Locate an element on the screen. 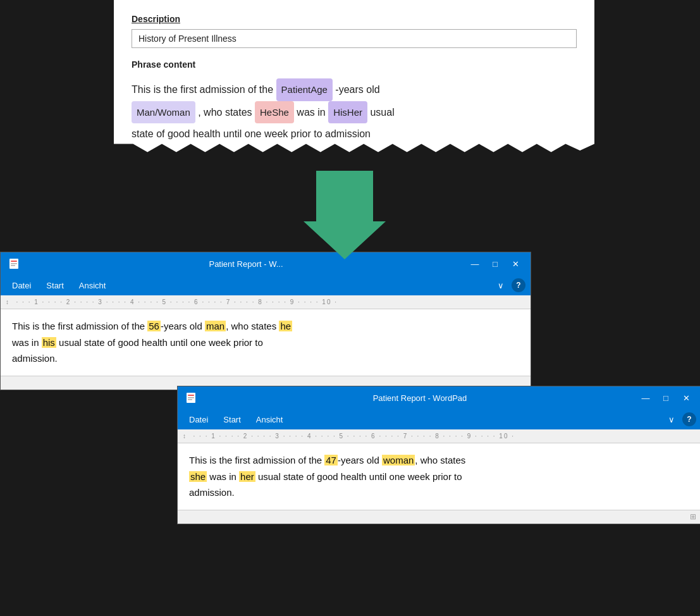 This screenshot has width=700, height=616. highlight-she: she is located at coordinates (198, 477).